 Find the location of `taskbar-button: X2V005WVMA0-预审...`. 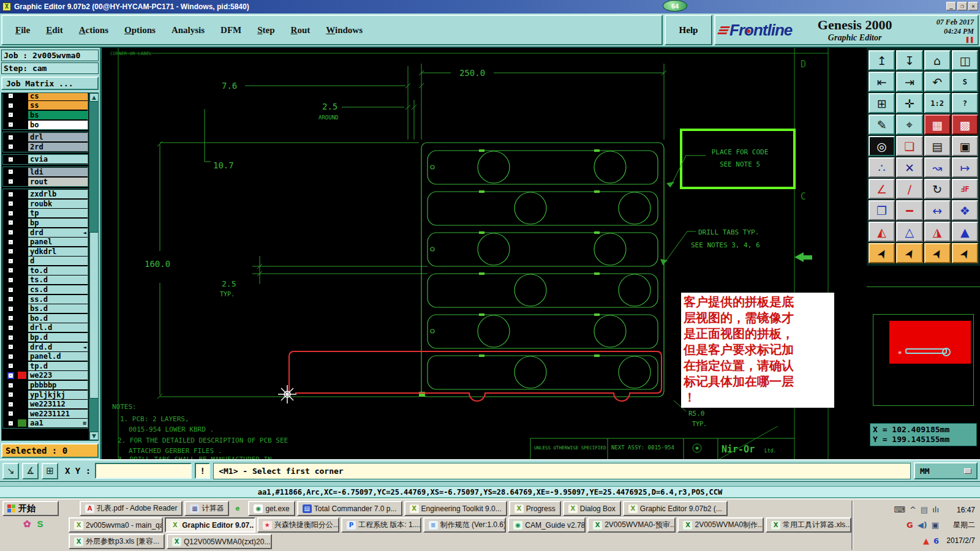

taskbar-button: X2V005WVMA0-预审... is located at coordinates (631, 525).